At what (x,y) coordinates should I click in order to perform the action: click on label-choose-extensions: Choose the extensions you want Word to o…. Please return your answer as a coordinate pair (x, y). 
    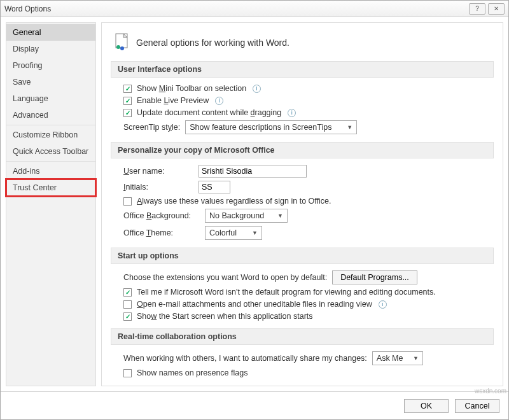
    Looking at the image, I should click on (225, 277).